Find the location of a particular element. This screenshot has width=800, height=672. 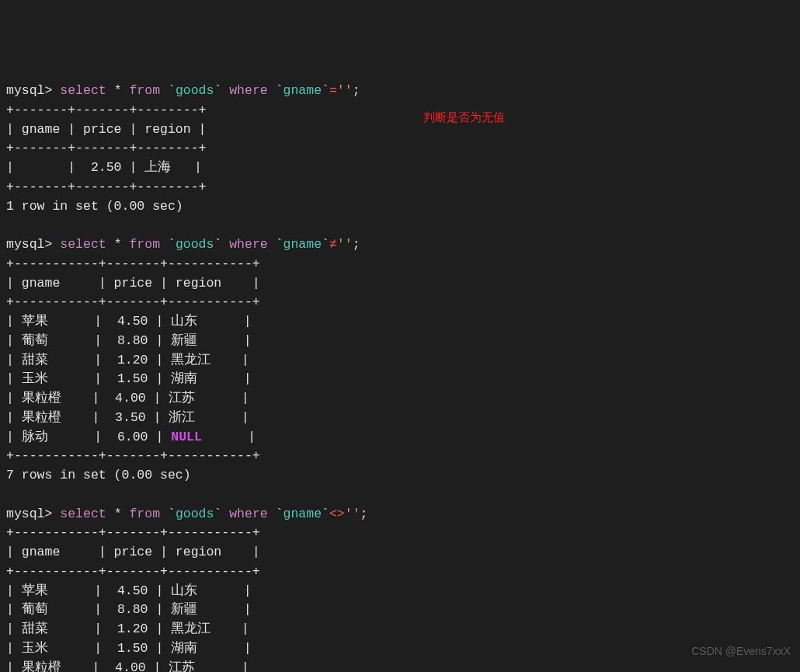

result-summary: 7 rows in set (0.00 sec) is located at coordinates (99, 475).